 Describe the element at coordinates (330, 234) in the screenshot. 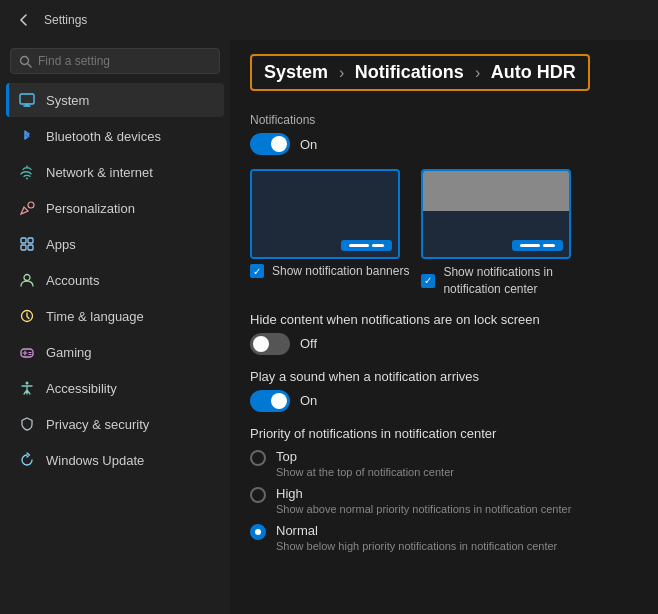

I see `preview-item-1: ✓ Show notification banners` at that location.